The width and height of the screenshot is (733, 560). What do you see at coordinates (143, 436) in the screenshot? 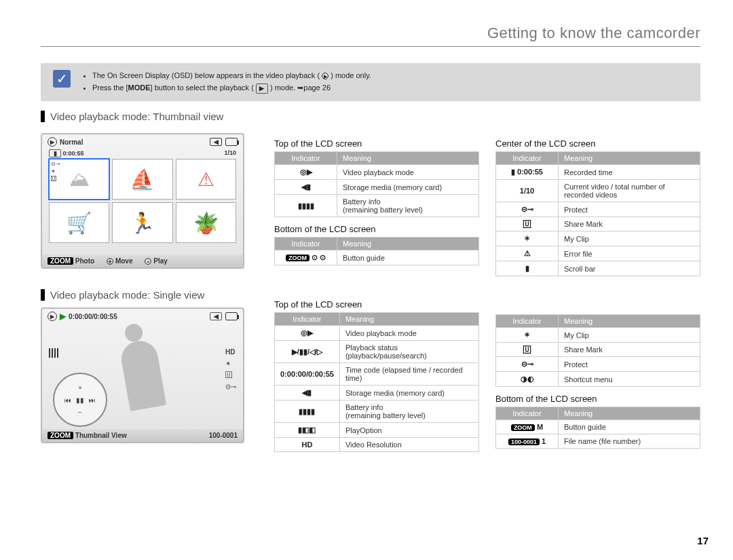
I see `lcd-footer: ZOOM Thumbnail View 100-0001` at bounding box center [143, 436].